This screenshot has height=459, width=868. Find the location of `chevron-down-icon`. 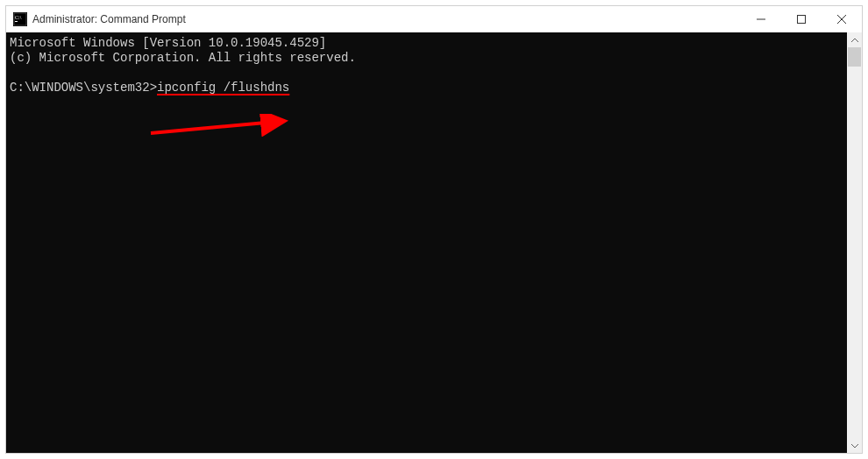

chevron-down-icon is located at coordinates (855, 446).